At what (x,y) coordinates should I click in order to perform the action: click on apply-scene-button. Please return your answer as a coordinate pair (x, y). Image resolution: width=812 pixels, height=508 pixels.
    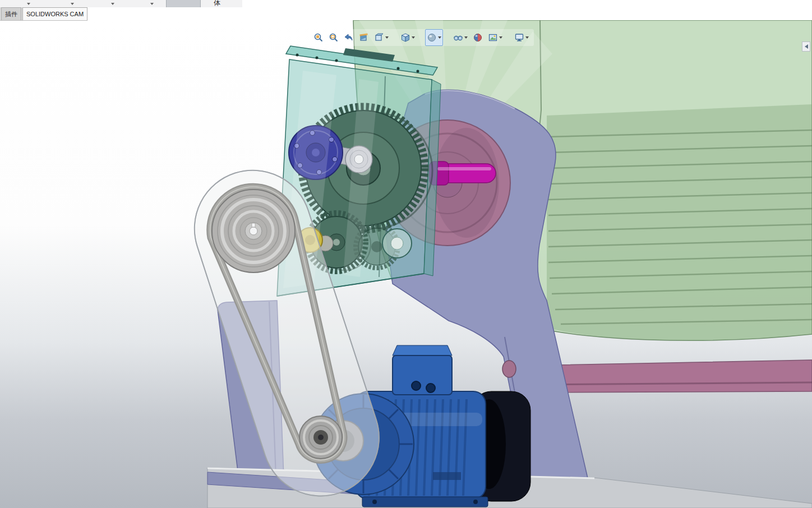
    Looking at the image, I should click on (495, 38).